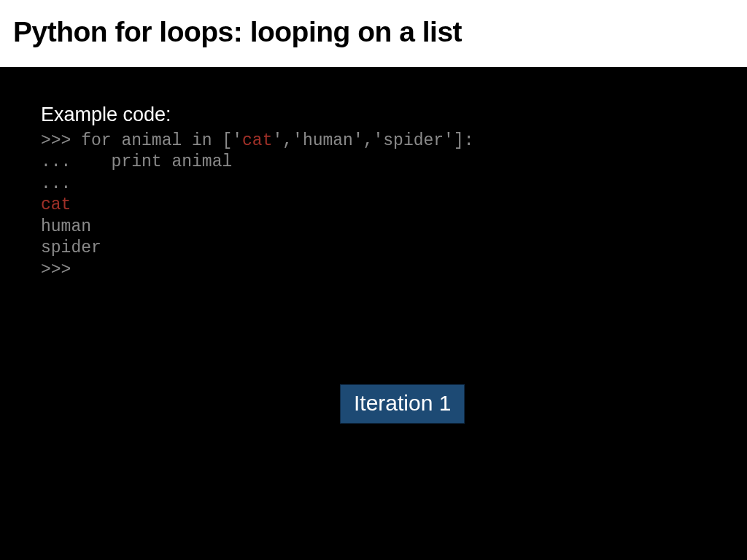  What do you see at coordinates (373, 141) in the screenshot?
I see `code-line-1-post: ','human','spider']:` at bounding box center [373, 141].